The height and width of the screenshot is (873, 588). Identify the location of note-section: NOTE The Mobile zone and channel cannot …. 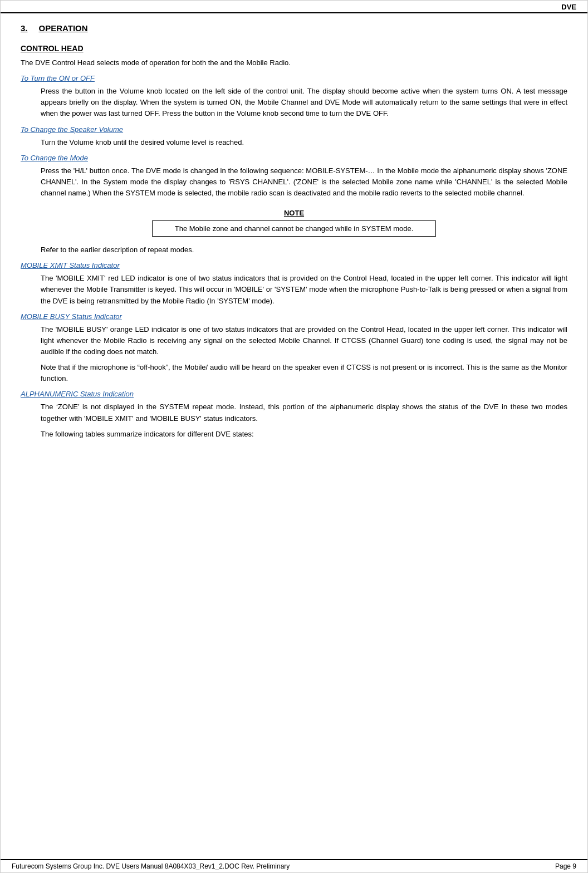
(294, 223).